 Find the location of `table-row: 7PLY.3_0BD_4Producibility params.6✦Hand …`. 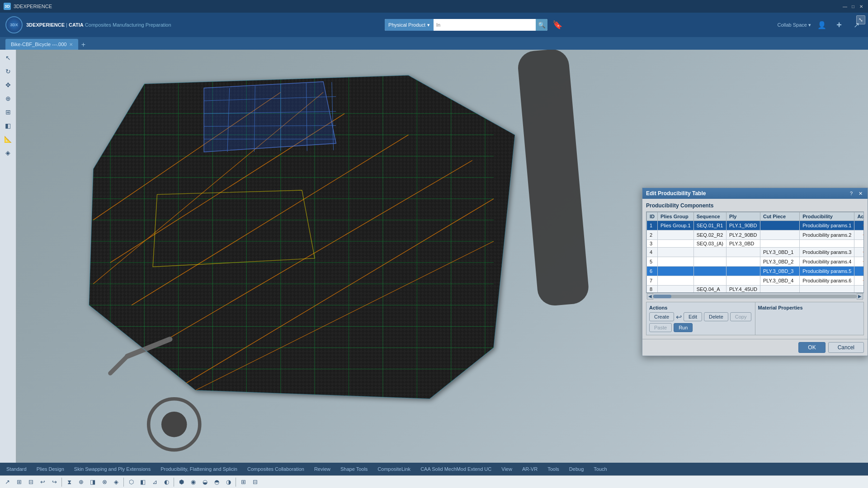

table-row: 7PLY.3_0BD_4Producibility params.6✦Hand … is located at coordinates (756, 281).